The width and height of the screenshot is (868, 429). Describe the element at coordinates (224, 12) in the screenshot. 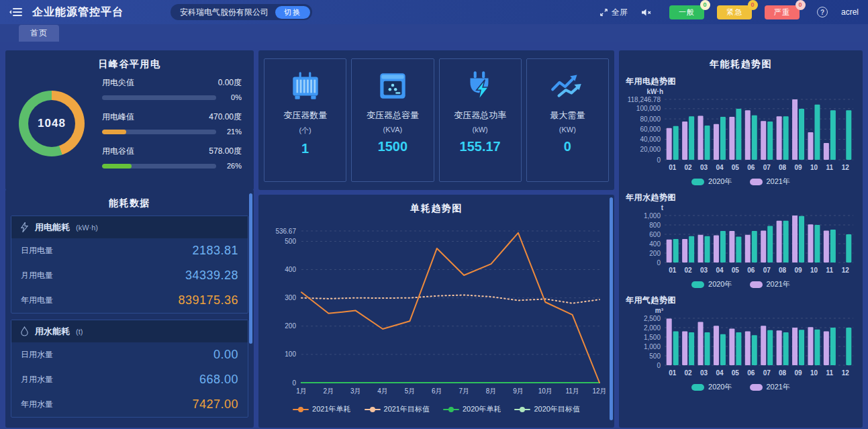

I see `company-name: 安科瑞电气股份有限公司` at that location.